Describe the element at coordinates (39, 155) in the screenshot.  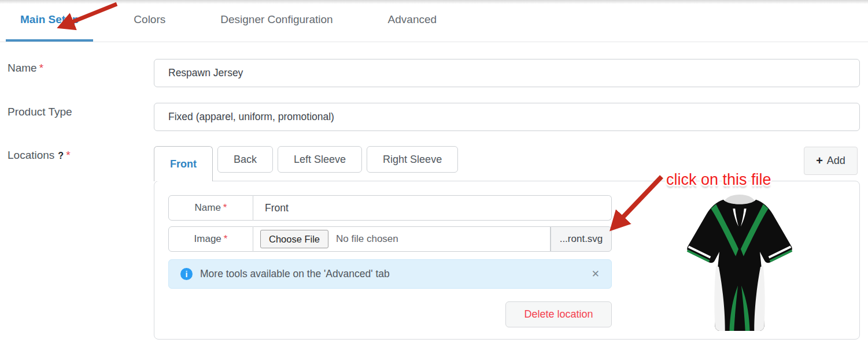
I see `locations-label: Locations?*` at that location.